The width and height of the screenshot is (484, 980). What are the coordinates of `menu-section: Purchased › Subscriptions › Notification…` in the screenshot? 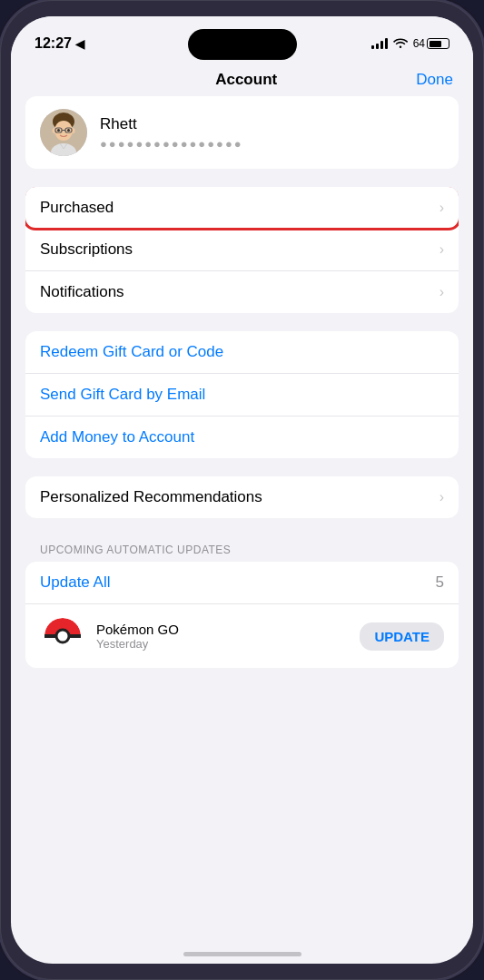 It's located at (242, 250).